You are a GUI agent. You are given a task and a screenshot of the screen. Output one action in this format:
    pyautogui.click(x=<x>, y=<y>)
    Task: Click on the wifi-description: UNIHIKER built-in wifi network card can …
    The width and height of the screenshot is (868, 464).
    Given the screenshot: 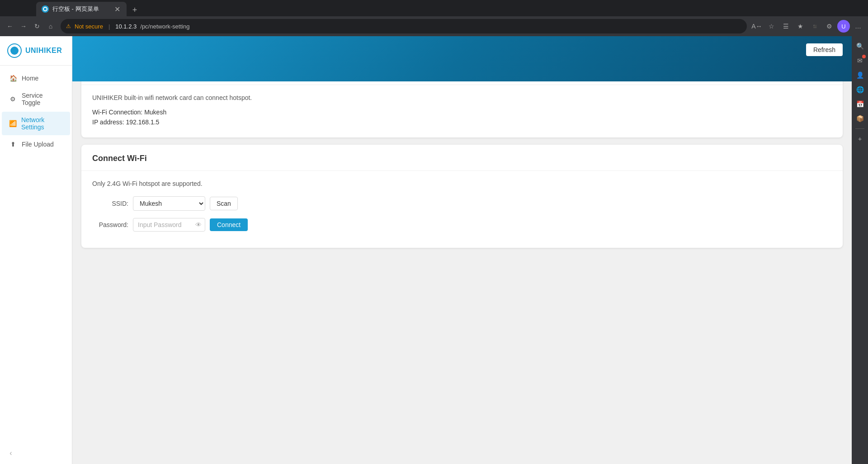 What is the action you would take?
    pyautogui.click(x=462, y=98)
    